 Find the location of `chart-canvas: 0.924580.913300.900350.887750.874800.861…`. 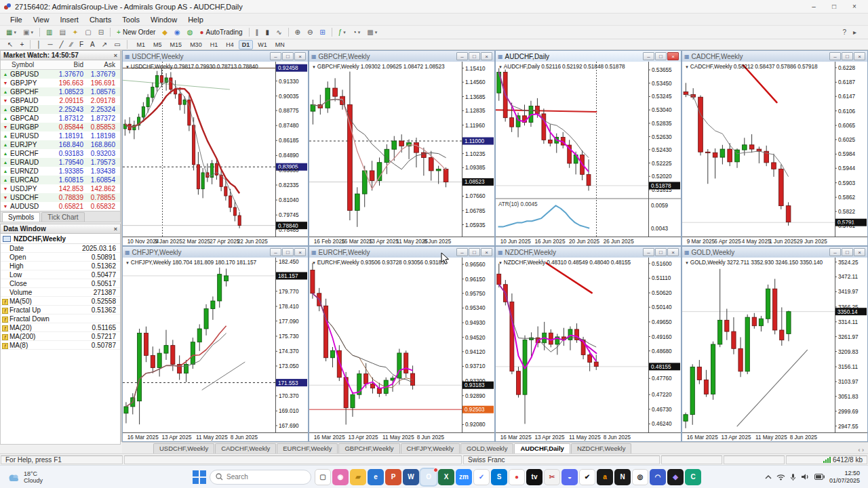

chart-canvas: 0.924580.913300.900350.887750.874800.861… is located at coordinates (216, 153).